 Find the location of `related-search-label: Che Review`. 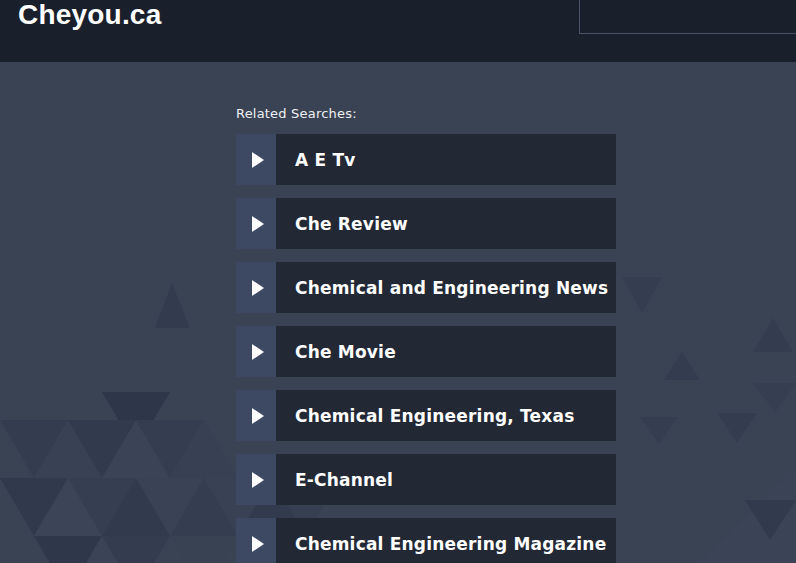

related-search-label: Che Review is located at coordinates (342, 224).